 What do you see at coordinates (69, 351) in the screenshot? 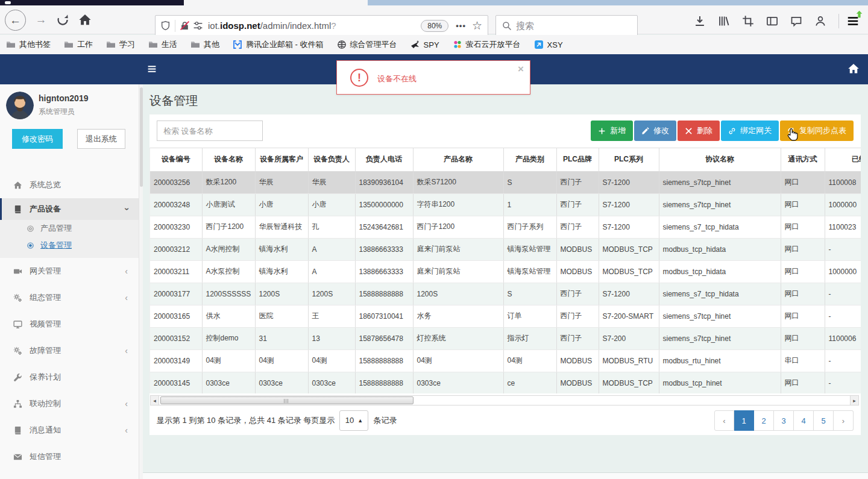
I see `sidebar-item-故障管理: 故障管理‹` at bounding box center [69, 351].